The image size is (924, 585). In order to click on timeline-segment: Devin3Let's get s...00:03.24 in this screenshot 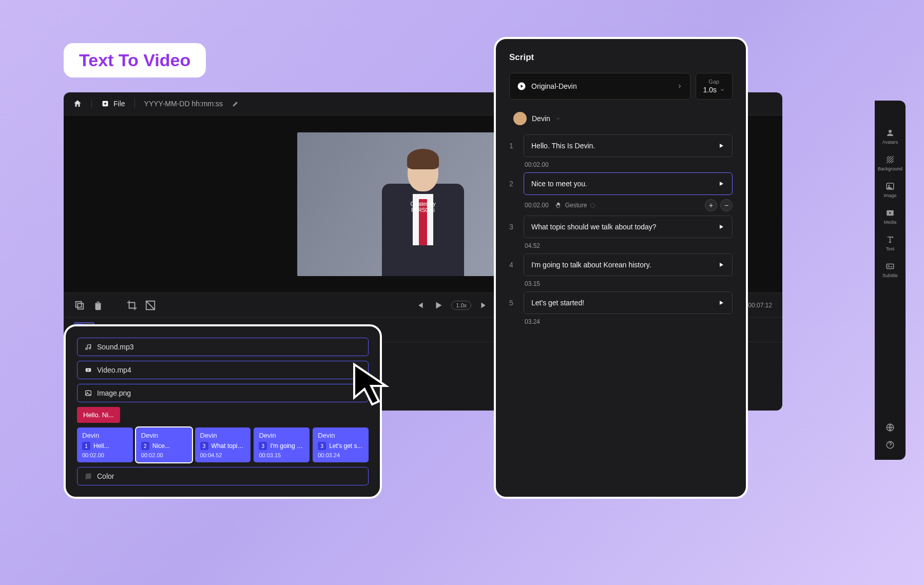, I will do `click(341, 445)`.